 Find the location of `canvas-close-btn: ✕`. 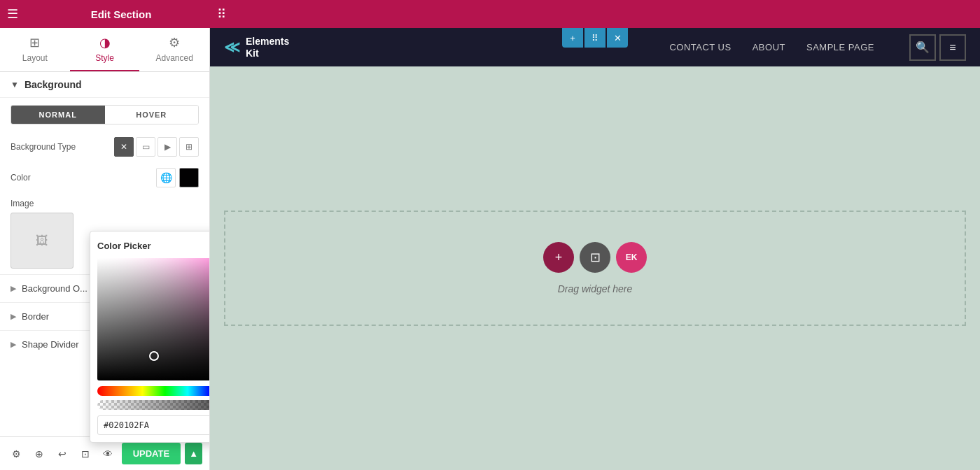

canvas-close-btn: ✕ is located at coordinates (617, 38).